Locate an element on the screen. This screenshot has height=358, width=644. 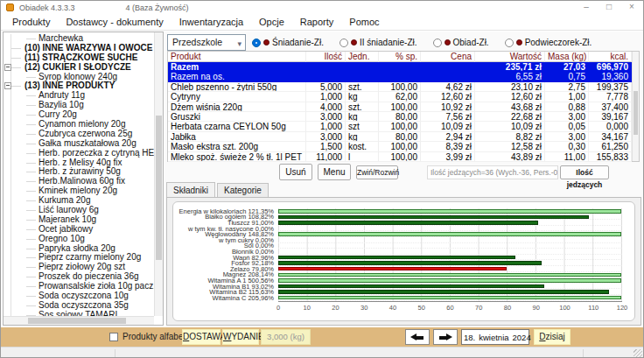
tab-skladniki: Składniki is located at coordinates (191, 189).